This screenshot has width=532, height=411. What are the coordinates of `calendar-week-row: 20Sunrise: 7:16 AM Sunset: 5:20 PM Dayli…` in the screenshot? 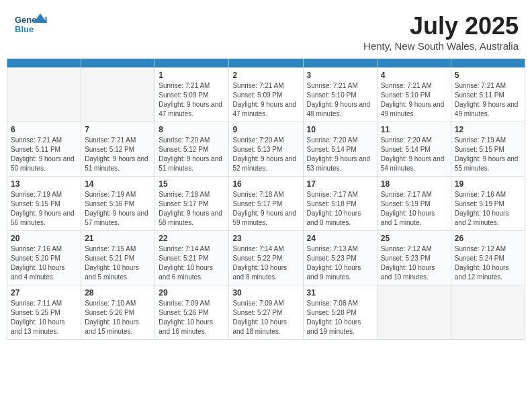 It's located at (266, 258).